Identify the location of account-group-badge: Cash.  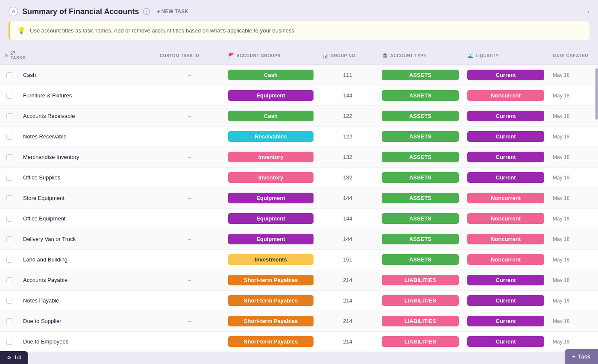
(271, 75).